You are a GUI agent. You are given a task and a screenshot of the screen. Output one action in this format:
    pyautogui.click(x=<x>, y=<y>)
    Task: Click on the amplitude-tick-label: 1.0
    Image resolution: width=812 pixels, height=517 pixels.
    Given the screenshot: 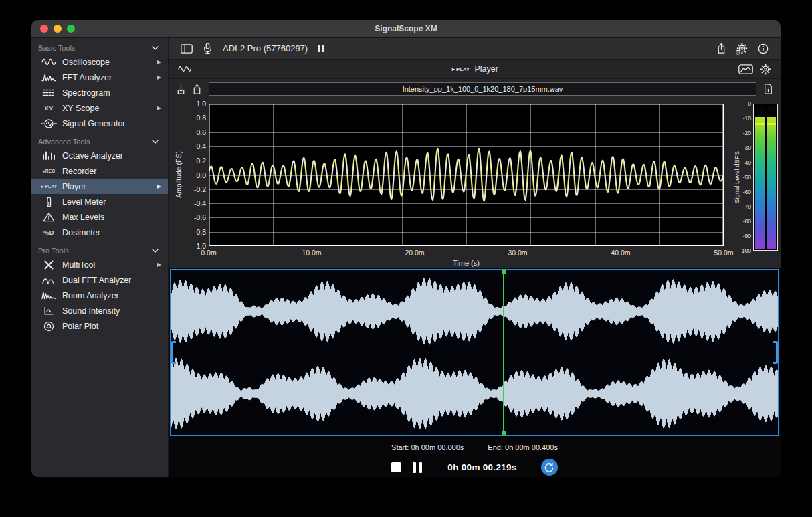 What is the action you would take?
    pyautogui.click(x=201, y=104)
    